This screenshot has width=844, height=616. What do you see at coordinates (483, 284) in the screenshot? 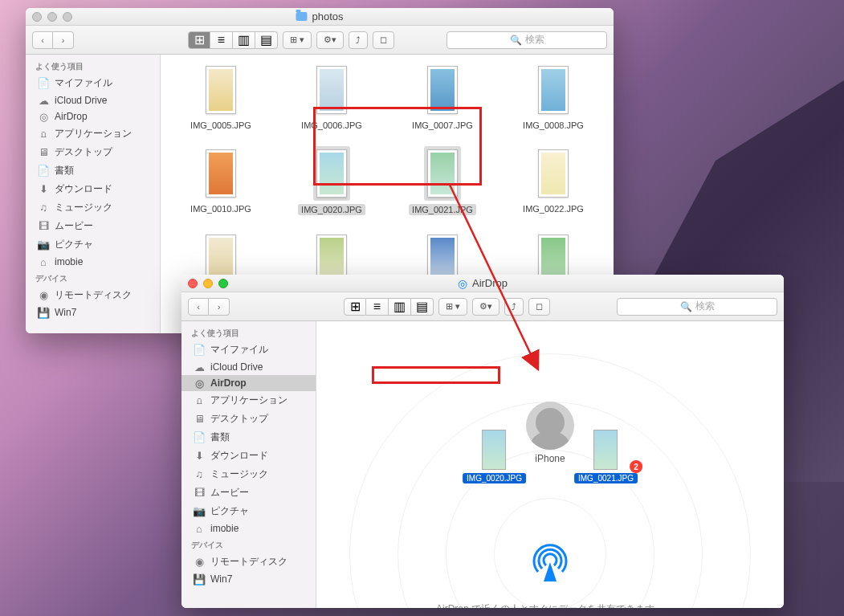
I see `window-title: ◎ AirDrop` at bounding box center [483, 284].